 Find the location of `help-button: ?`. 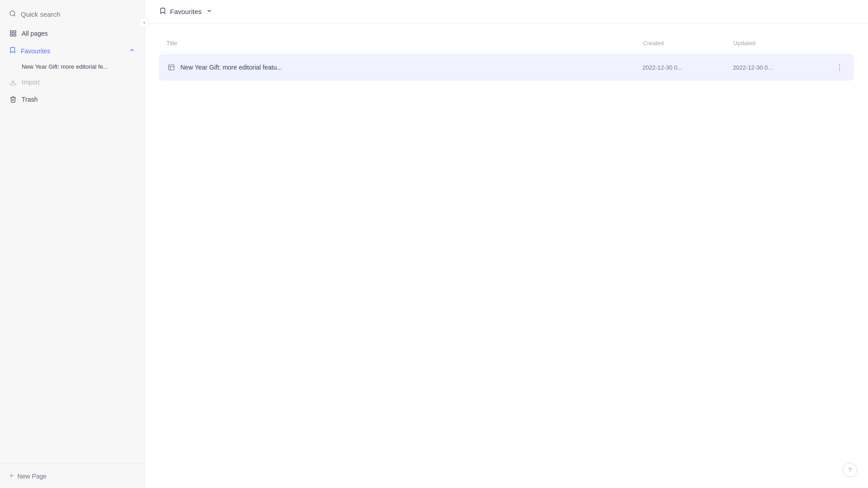

help-button: ? is located at coordinates (850, 470).